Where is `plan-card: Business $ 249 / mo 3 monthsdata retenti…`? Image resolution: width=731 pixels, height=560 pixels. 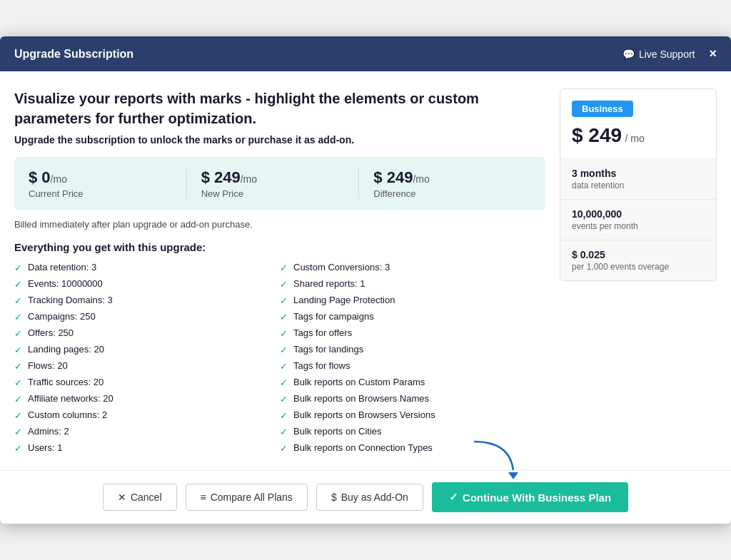
plan-card: Business $ 249 / mo 3 monthsdata retenti… is located at coordinates (638, 185).